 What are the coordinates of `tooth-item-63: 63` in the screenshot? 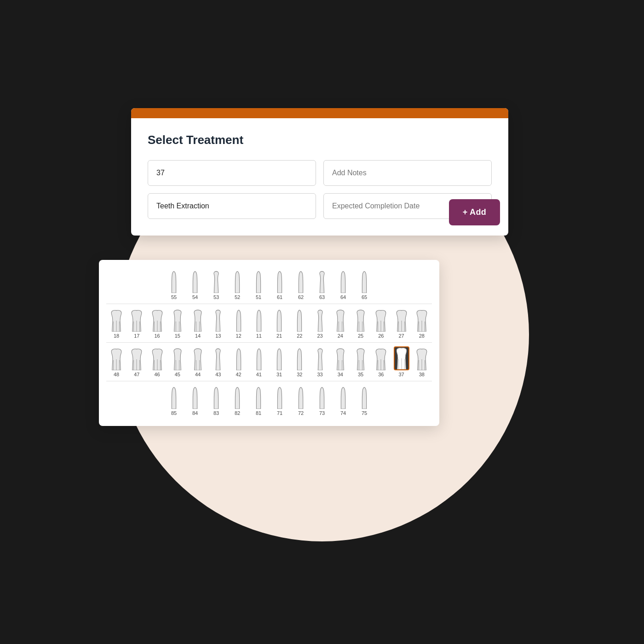 It's located at (322, 284).